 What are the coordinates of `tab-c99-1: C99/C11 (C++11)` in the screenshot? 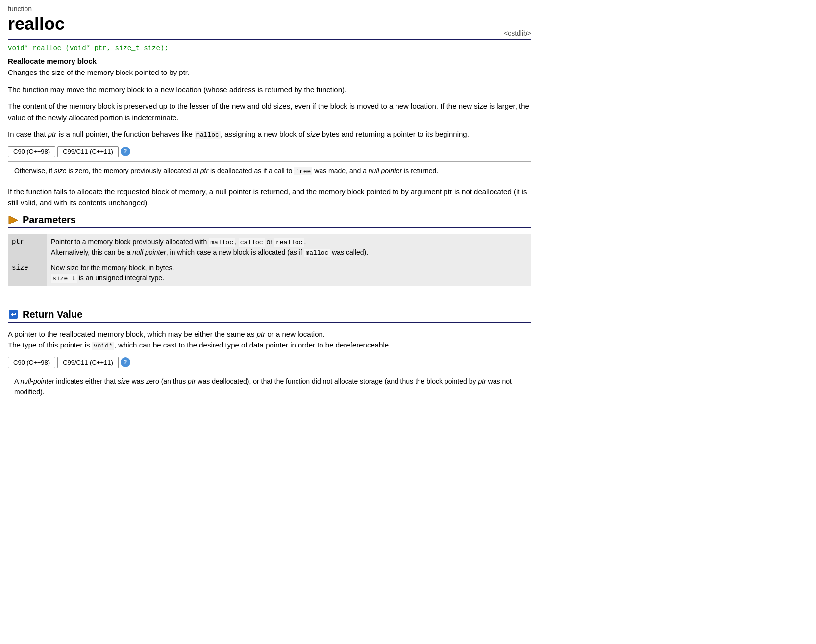 It's located at (88, 152).